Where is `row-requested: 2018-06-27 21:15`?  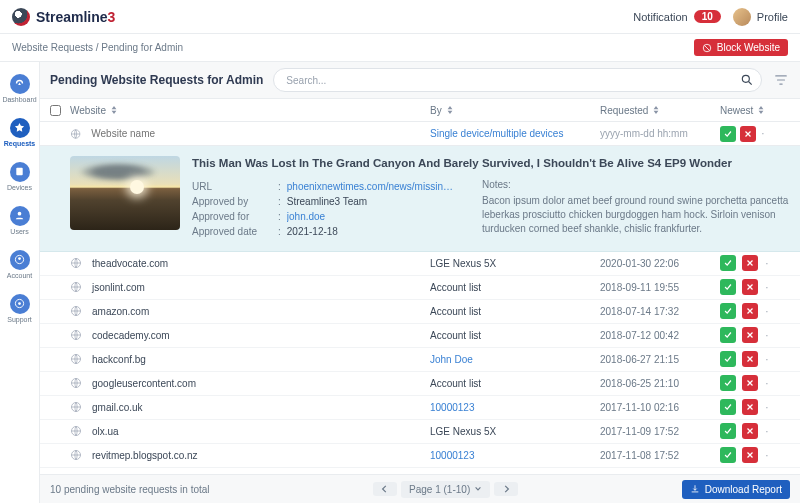
row-requested: 2018-06-27 21:15 is located at coordinates (660, 360).